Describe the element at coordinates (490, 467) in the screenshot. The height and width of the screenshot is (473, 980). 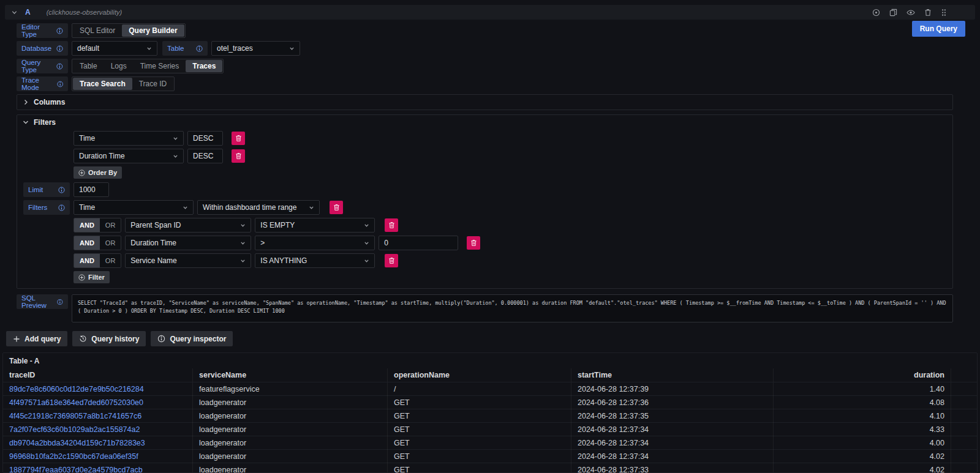
I see `table-row: 1887794f7eaa6037d0e2a4579bcd7acb loadgen…` at that location.